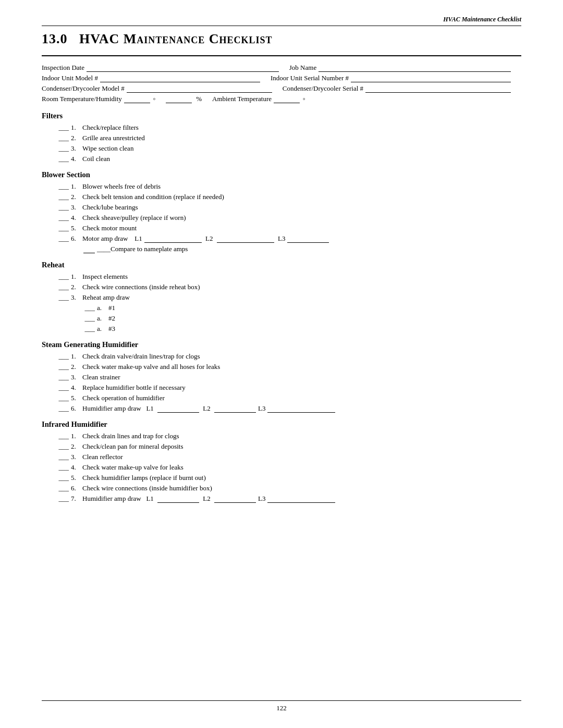  Describe the element at coordinates (282, 21) in the screenshot. I see `header-bar: HVAC Maintenance Checklist` at that location.